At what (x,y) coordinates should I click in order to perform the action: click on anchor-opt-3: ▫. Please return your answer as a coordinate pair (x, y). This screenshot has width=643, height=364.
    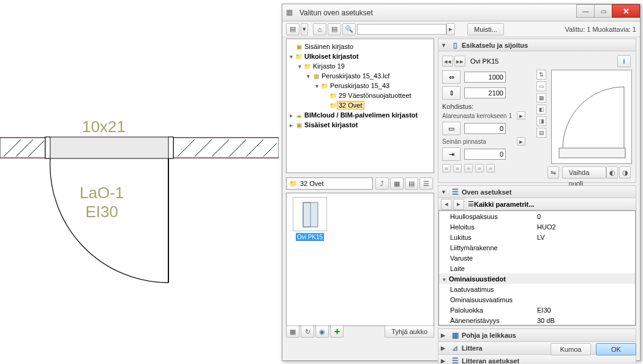
    Looking at the image, I should click on (468, 168).